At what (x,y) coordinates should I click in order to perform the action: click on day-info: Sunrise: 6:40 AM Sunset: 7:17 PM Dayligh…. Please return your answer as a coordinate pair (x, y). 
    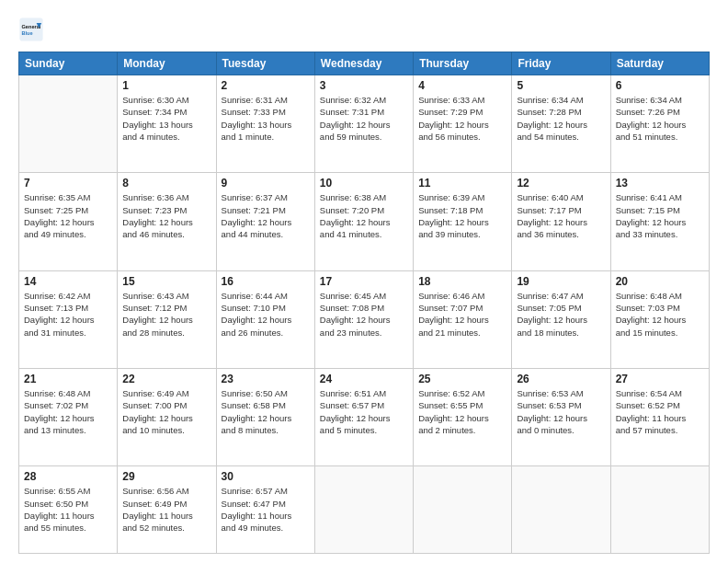
    Looking at the image, I should click on (561, 215).